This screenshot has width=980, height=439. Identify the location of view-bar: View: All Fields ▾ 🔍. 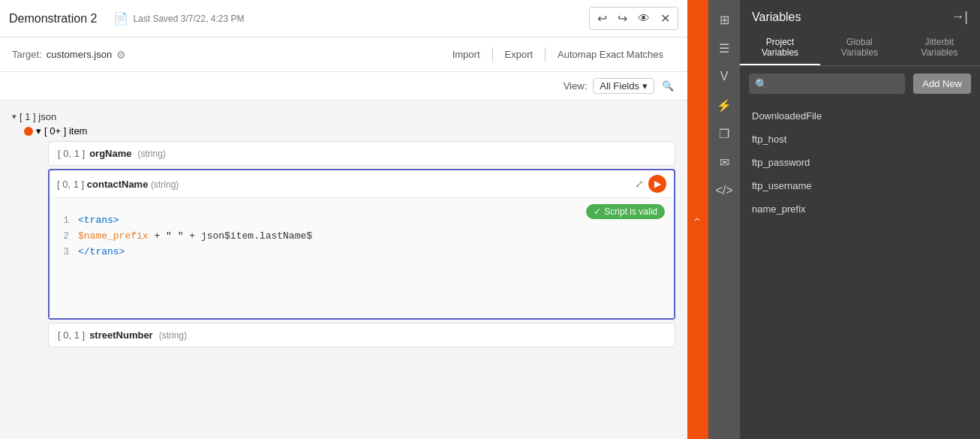
(344, 86).